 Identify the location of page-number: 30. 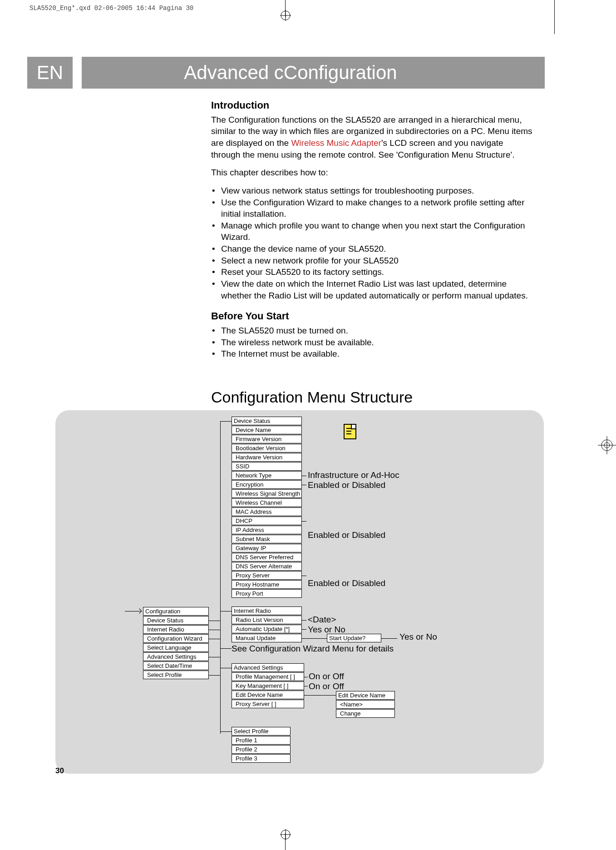
(60, 771).